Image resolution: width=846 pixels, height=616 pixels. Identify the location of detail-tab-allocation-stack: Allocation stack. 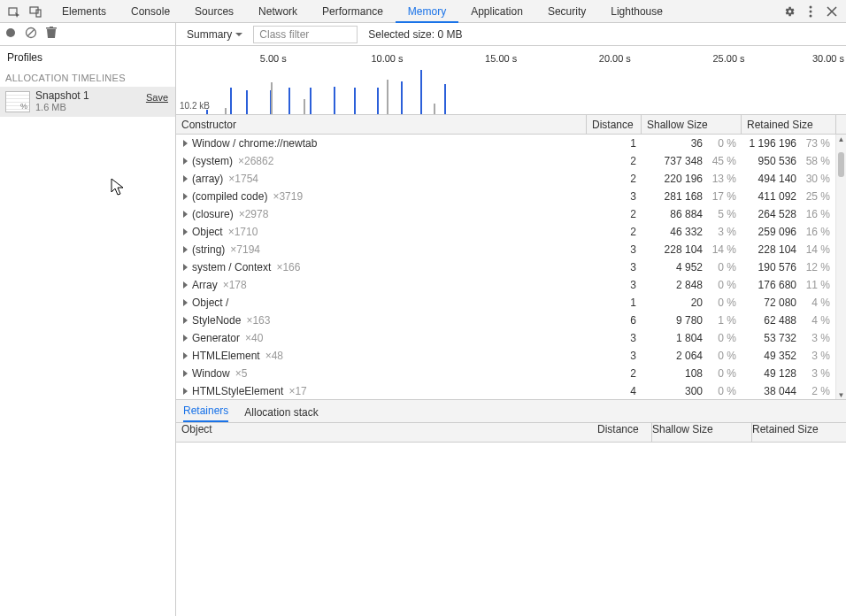
(281, 414).